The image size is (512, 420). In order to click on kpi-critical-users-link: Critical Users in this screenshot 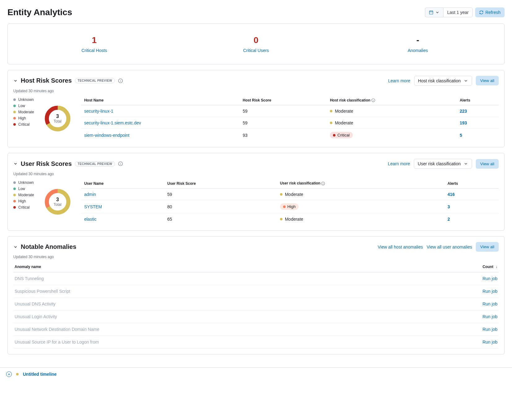, I will do `click(256, 50)`.